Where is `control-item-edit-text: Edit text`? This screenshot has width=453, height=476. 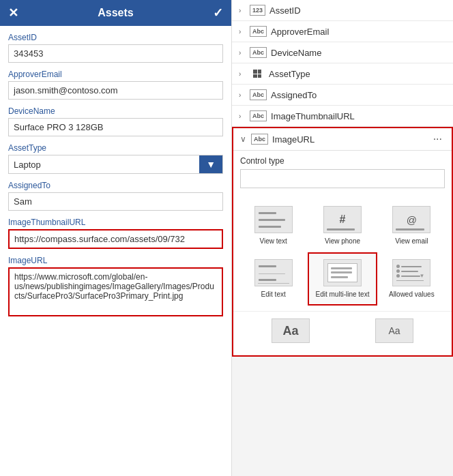 control-item-edit-text: Edit text is located at coordinates (273, 279).